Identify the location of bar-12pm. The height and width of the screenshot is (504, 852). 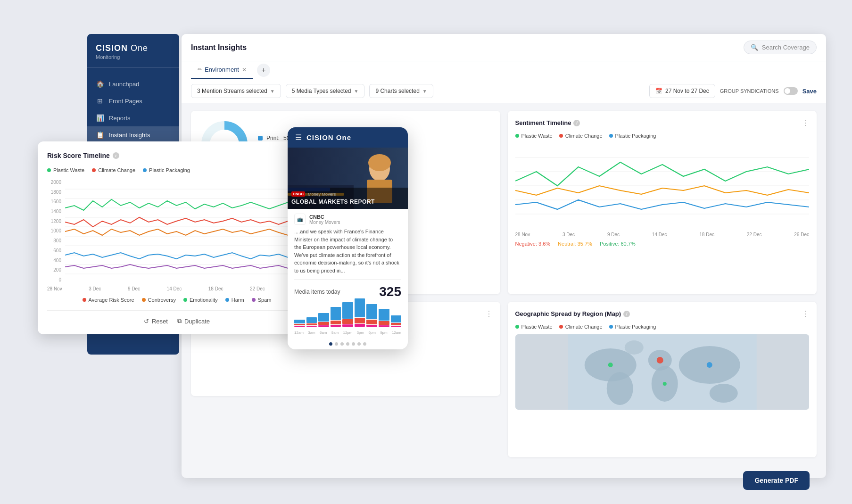
(348, 314).